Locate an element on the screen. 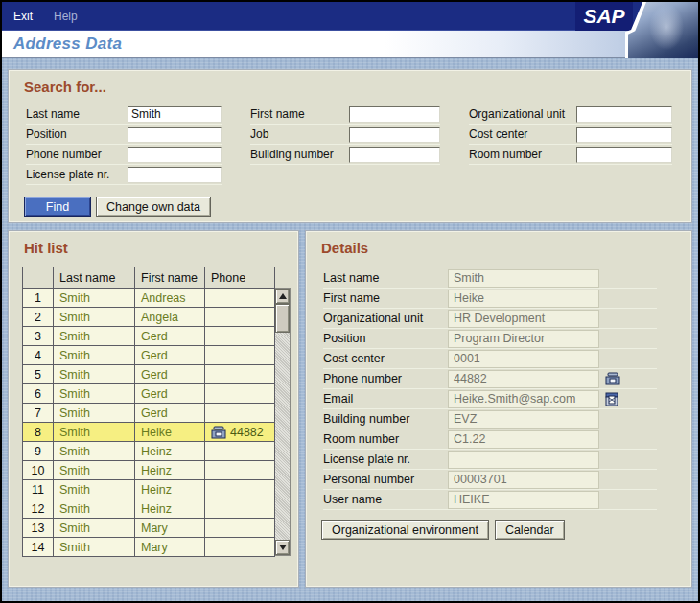 The height and width of the screenshot is (603, 700). hit-list-row: 12SmithHeinz is located at coordinates (150, 509).